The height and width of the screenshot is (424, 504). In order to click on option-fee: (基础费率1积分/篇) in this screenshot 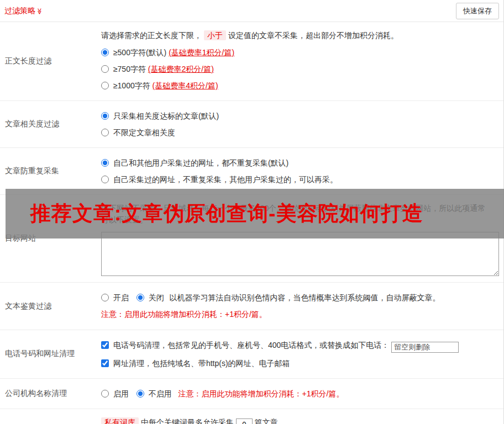, I will do `click(201, 52)`.